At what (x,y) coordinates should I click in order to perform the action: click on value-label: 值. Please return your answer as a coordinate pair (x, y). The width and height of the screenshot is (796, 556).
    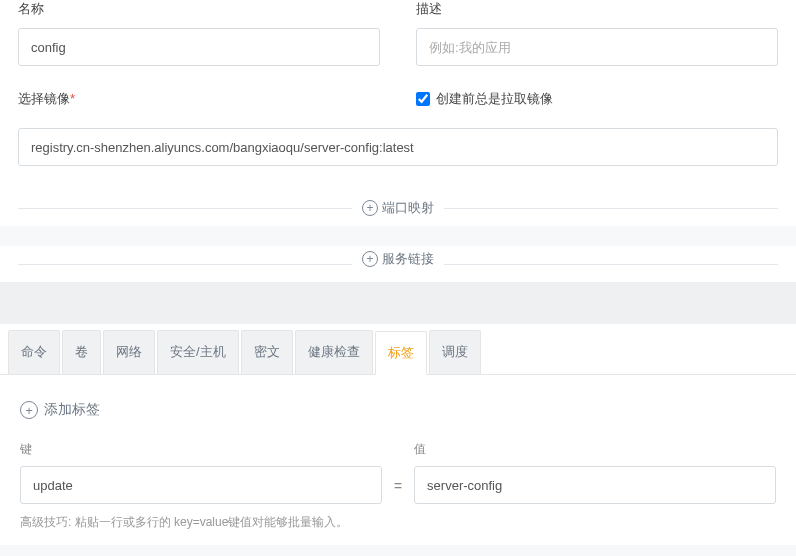
    Looking at the image, I should click on (595, 450).